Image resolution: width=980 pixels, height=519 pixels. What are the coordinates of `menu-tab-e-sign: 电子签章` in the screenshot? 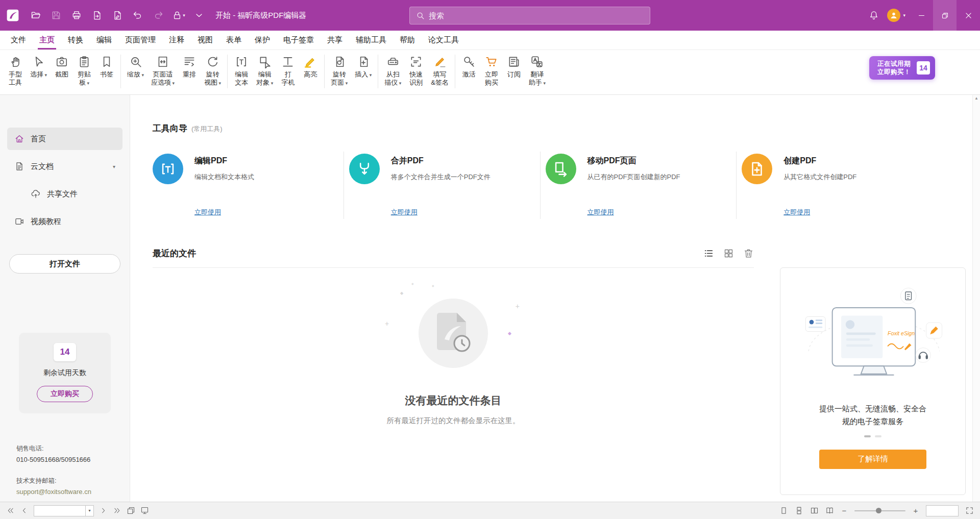 It's located at (299, 40).